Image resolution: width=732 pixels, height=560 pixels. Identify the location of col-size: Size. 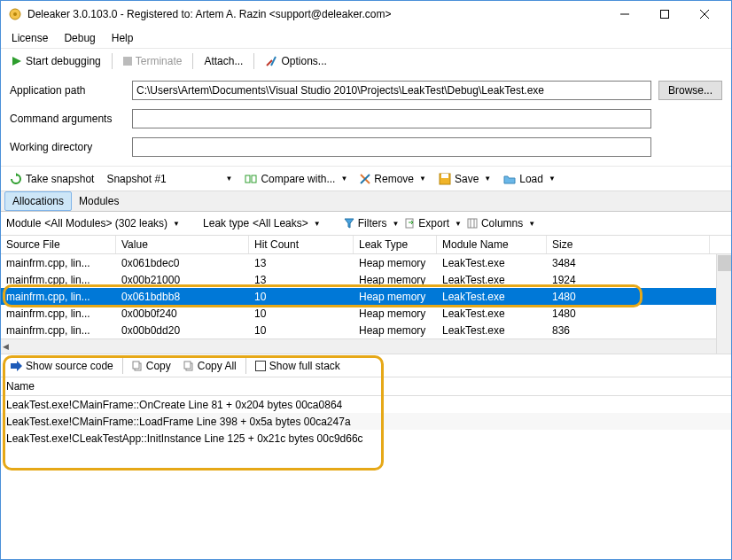
(628, 245).